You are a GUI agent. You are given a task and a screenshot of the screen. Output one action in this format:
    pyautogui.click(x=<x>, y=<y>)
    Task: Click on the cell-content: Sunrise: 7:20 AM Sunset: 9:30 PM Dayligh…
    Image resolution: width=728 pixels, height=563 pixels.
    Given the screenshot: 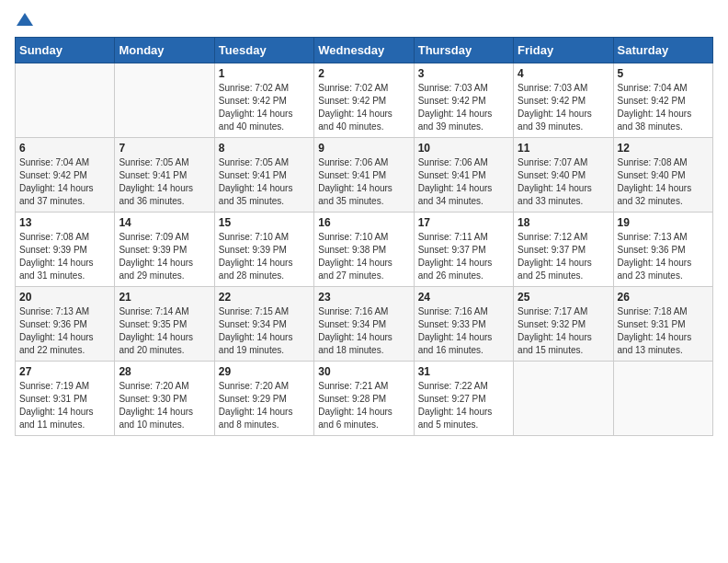 What is the action you would take?
    pyautogui.click(x=164, y=406)
    